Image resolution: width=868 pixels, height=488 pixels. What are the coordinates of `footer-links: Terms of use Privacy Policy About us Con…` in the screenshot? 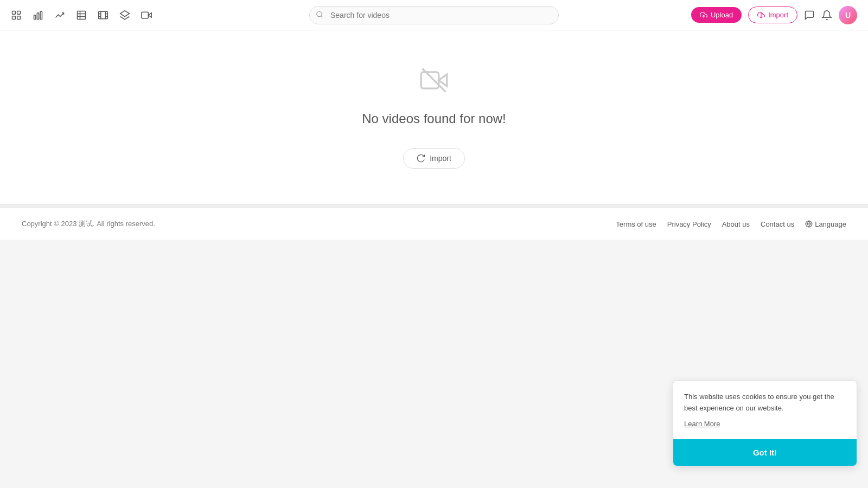 It's located at (731, 224).